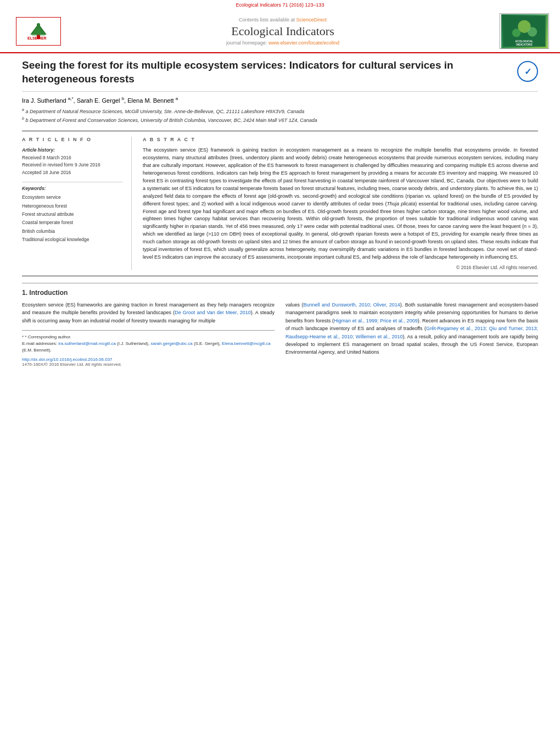 The image size is (560, 742). Describe the element at coordinates (340, 267) in the screenshot. I see `abstract-copyright: © 2016 Elsevier Ltd. All rights reserved…` at that location.